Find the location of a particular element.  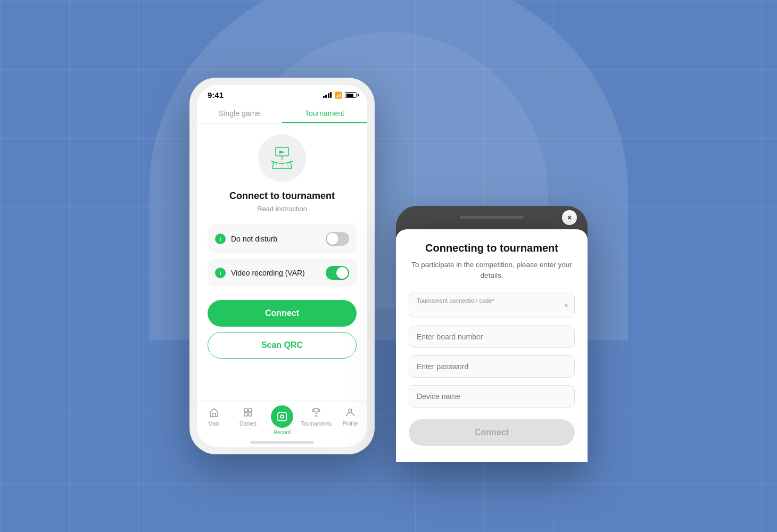

tournament-icon-wrap is located at coordinates (282, 158).